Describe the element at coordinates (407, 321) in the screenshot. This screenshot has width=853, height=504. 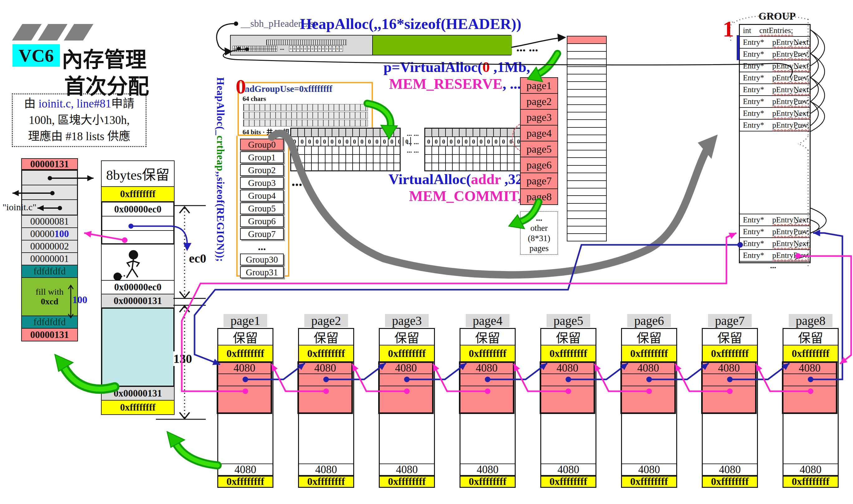
I see `page-column-label: page3` at that location.